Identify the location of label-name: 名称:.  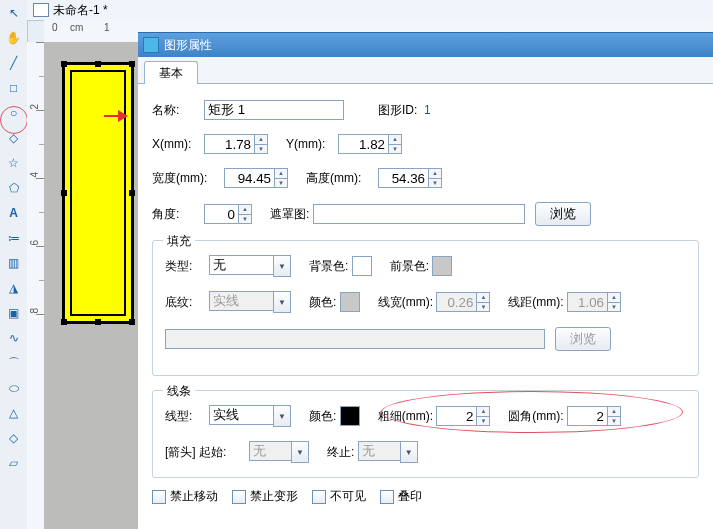
(178, 110).